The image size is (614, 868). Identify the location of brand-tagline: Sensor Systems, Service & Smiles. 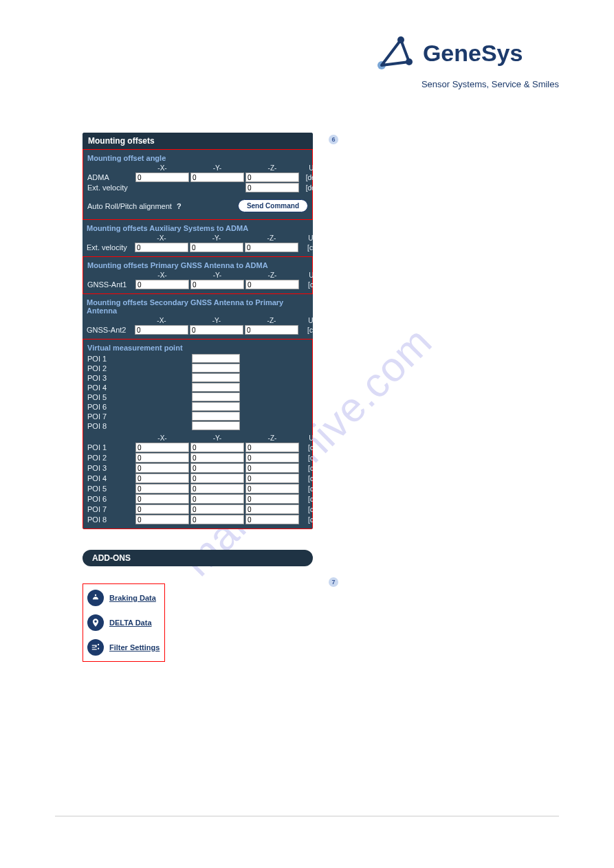
(490, 84).